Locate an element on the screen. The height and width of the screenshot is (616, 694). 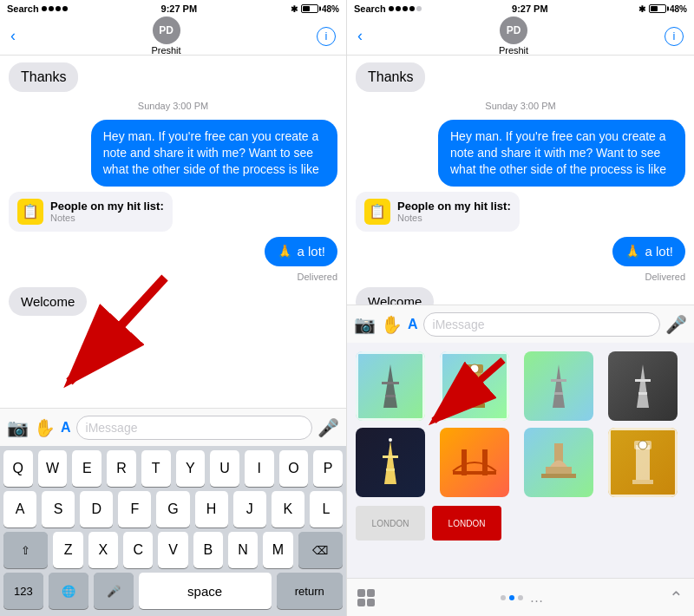
key-p: P is located at coordinates (328, 469).